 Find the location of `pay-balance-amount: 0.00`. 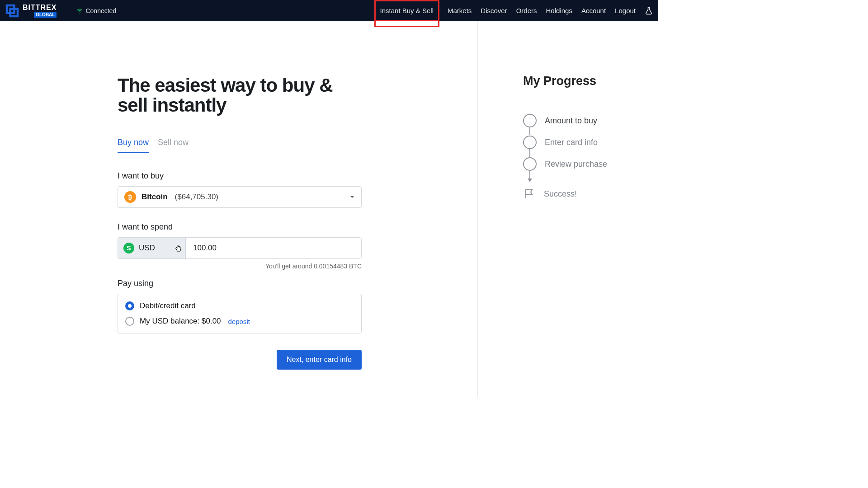

pay-balance-amount: 0.00 is located at coordinates (213, 321).